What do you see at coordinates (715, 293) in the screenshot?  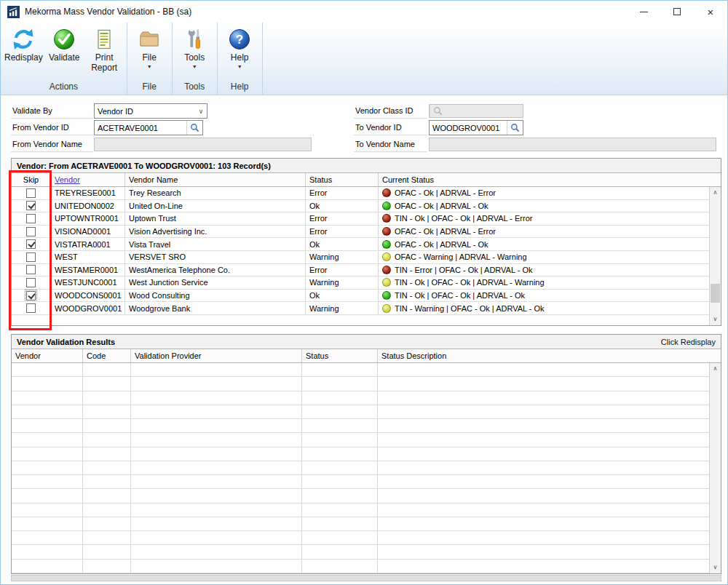 I see `scrollbar-thumb` at bounding box center [715, 293].